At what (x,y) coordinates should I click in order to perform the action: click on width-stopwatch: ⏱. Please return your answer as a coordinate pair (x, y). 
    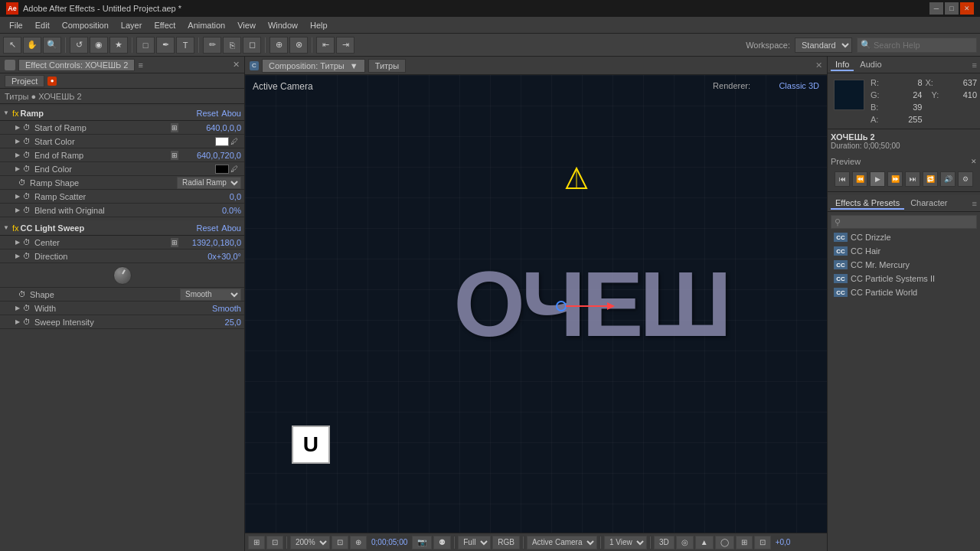
    Looking at the image, I should click on (28, 308).